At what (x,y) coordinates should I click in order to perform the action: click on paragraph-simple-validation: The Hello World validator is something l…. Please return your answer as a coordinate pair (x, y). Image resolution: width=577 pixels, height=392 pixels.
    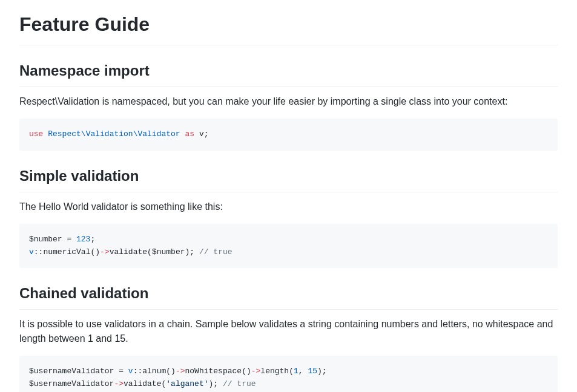
    Looking at the image, I should click on (288, 207).